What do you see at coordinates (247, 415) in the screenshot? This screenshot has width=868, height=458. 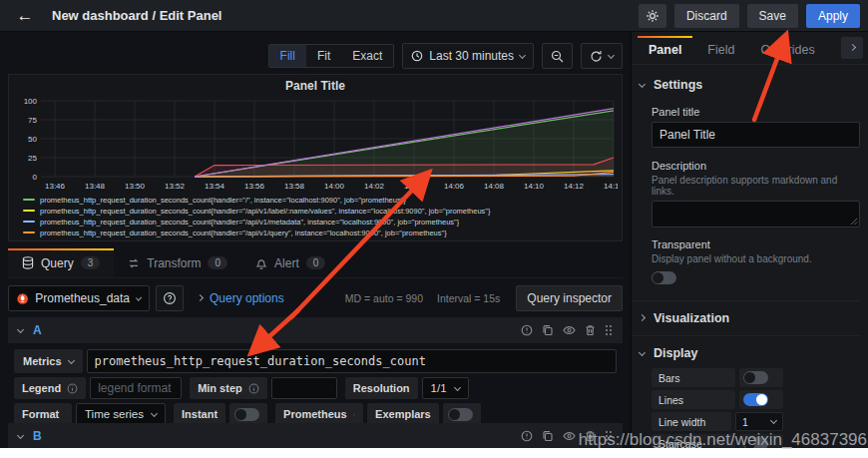 I see `instant-toggle` at bounding box center [247, 415].